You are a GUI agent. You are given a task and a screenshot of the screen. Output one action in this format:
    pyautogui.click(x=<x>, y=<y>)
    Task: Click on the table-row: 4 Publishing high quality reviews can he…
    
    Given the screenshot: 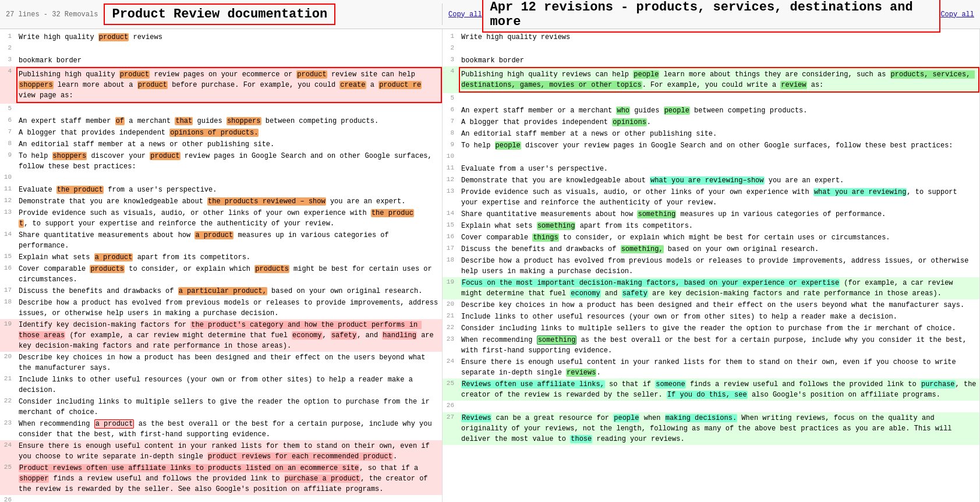 What is the action you would take?
    pyautogui.click(x=711, y=80)
    